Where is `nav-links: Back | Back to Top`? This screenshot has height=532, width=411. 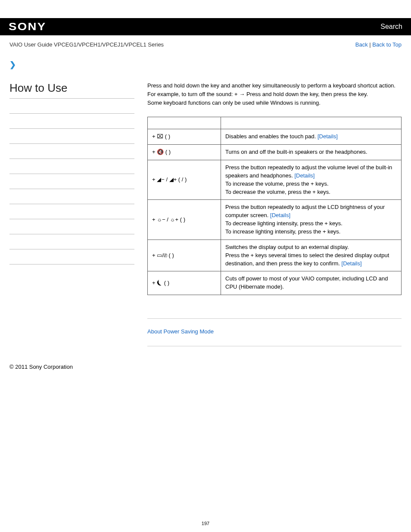 nav-links: Back | Back to Top is located at coordinates (378, 45).